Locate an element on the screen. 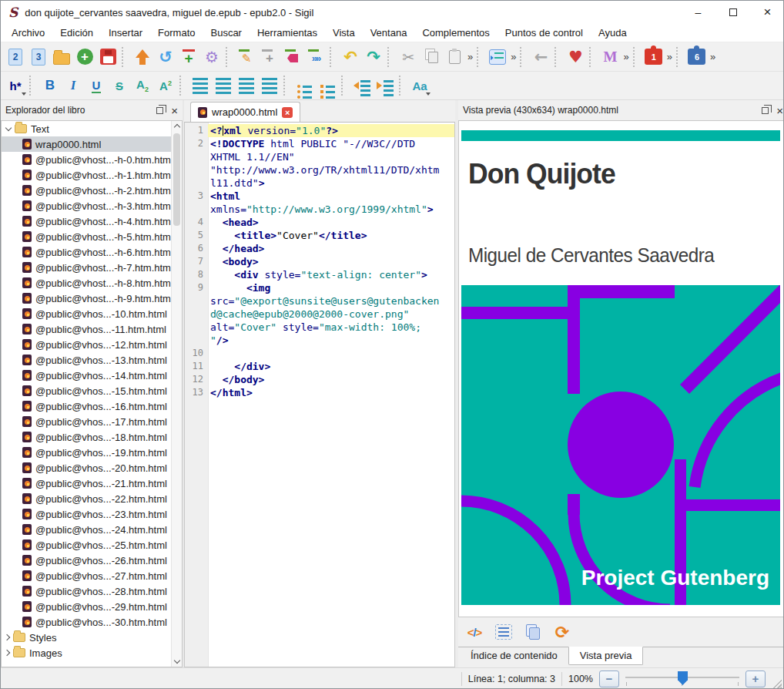 The height and width of the screenshot is (689, 784). file-item: @public@vhos...-11.htm.html is located at coordinates (92, 329).